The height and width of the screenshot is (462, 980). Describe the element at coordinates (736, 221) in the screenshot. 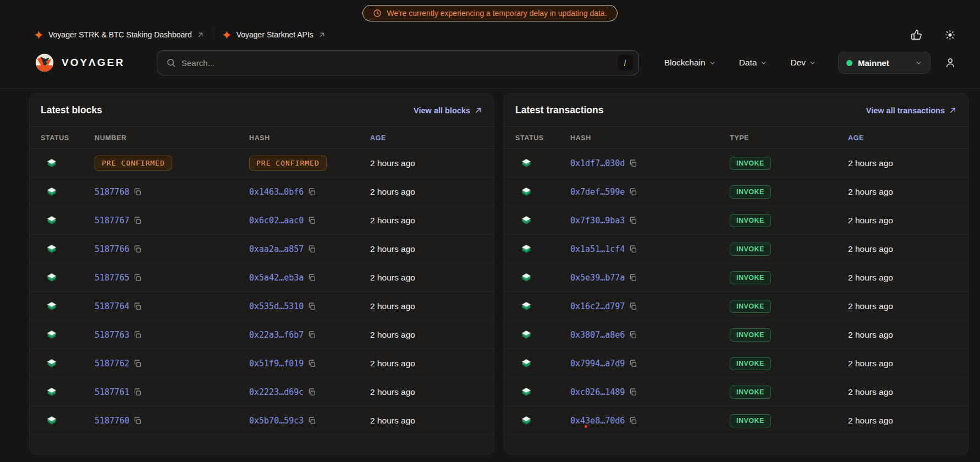

I see `transaction-row: 0x7f30…9ba3 INVOKE 2 hours ago` at that location.